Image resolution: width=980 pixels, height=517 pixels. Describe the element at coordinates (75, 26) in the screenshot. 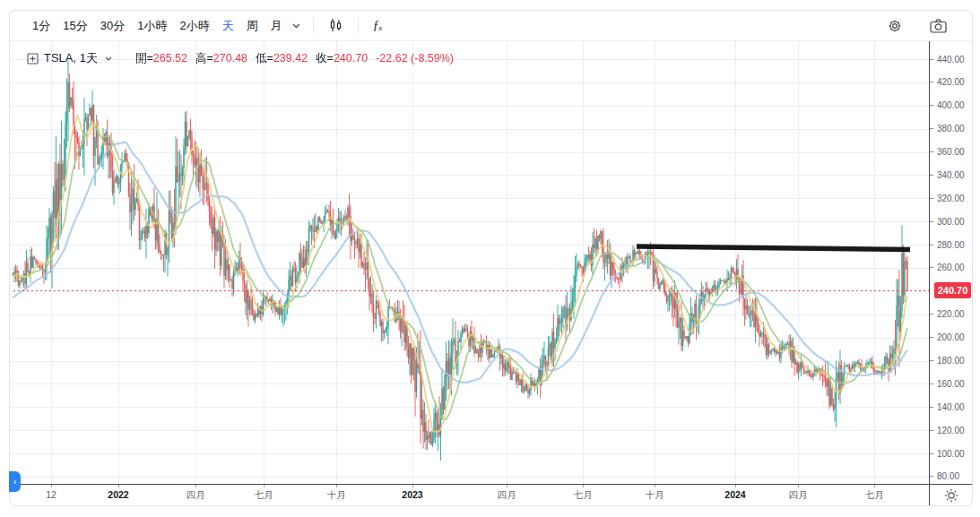

I see `interval-15m: 15分` at that location.